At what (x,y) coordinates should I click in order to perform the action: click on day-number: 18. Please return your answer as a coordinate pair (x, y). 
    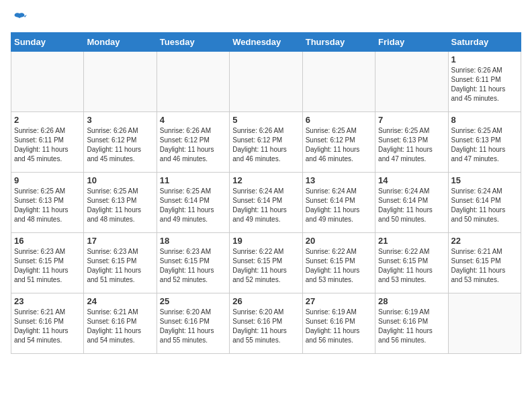
    Looking at the image, I should click on (193, 240).